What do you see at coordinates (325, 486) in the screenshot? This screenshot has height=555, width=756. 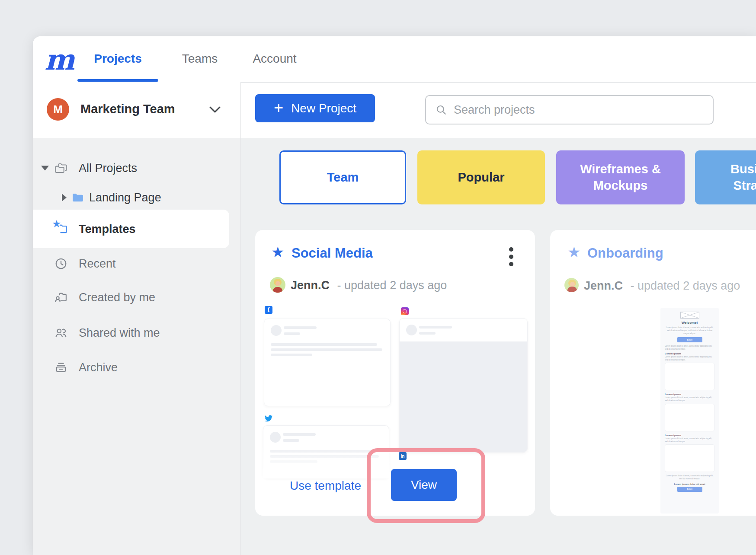 I see `use-template-link: Use template` at bounding box center [325, 486].